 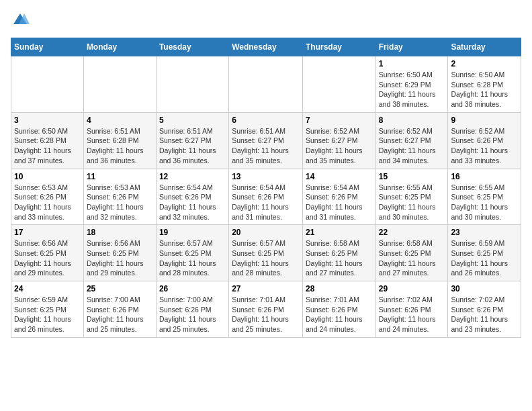 What do you see at coordinates (192, 177) in the screenshot?
I see `day-number: 12` at bounding box center [192, 177].